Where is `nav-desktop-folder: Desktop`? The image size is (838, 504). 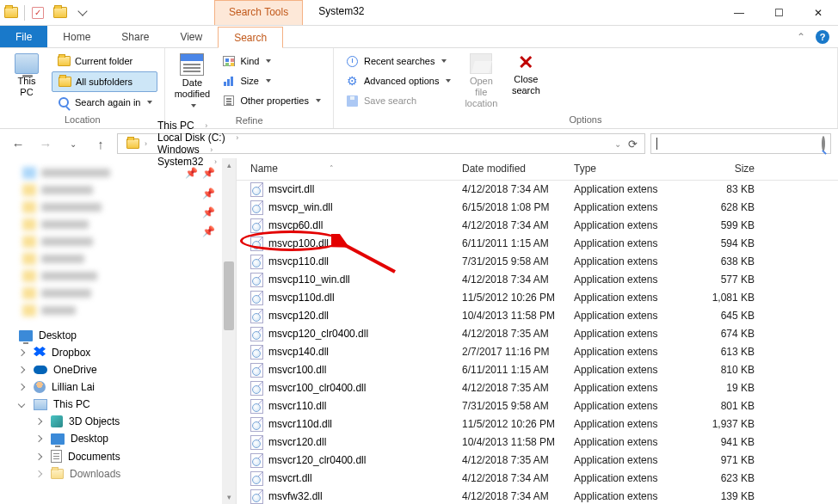 nav-desktop-folder: Desktop is located at coordinates (118, 439).